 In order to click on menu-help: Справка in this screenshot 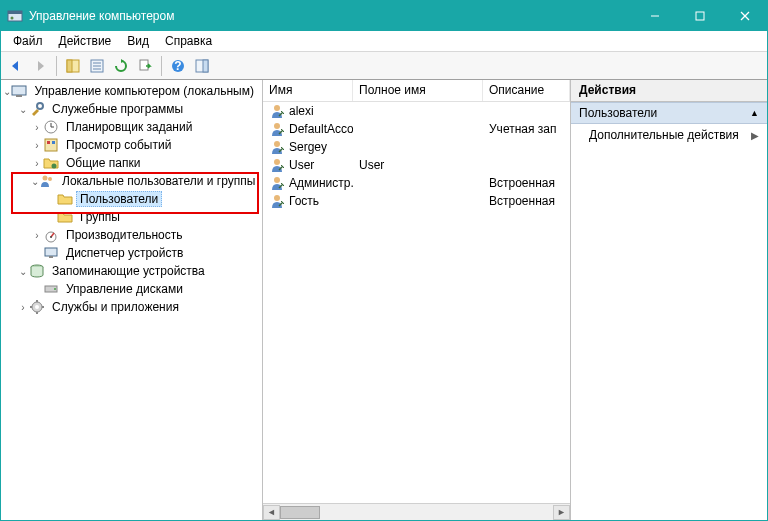, I will do `click(188, 41)`.